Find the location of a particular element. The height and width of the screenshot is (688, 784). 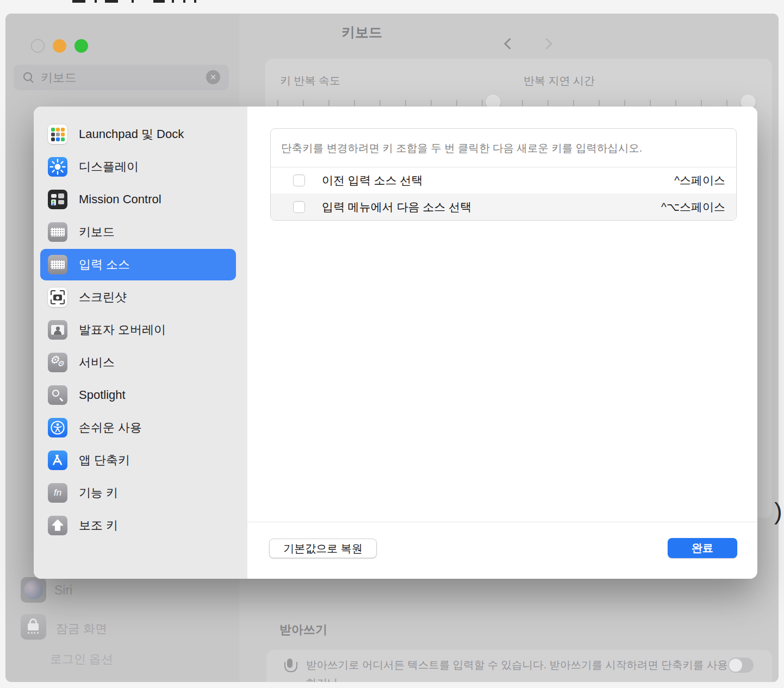

search-clear-icon: ✕ is located at coordinates (213, 77).